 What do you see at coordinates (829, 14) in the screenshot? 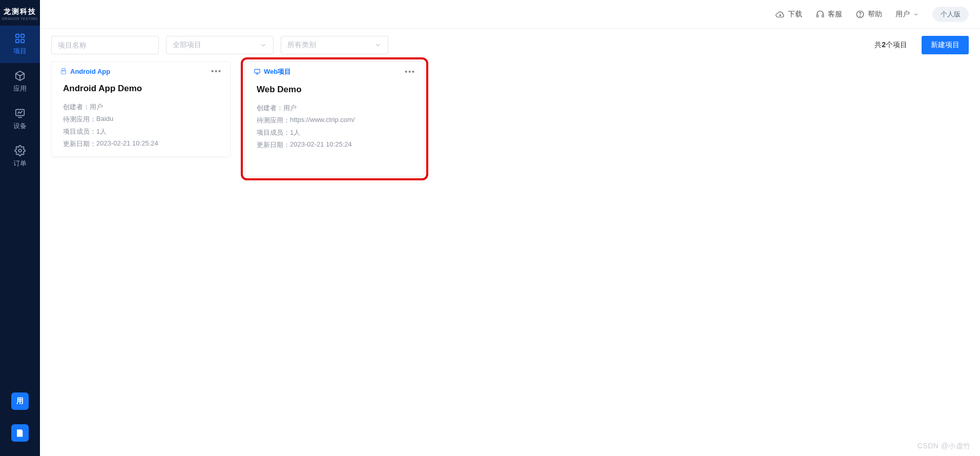
I see `header-support: 客服` at bounding box center [829, 14].